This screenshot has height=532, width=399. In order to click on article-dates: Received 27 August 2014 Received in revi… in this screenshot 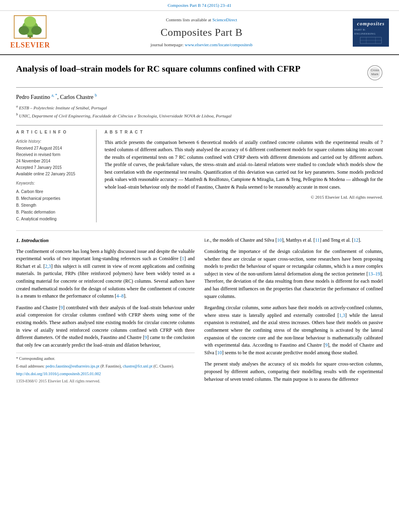, I will do `click(53, 161)`.